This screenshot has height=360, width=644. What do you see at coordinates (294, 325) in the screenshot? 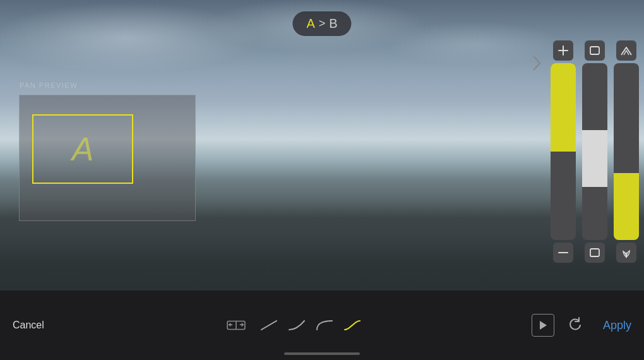
I see `tools-center` at bounding box center [294, 325].